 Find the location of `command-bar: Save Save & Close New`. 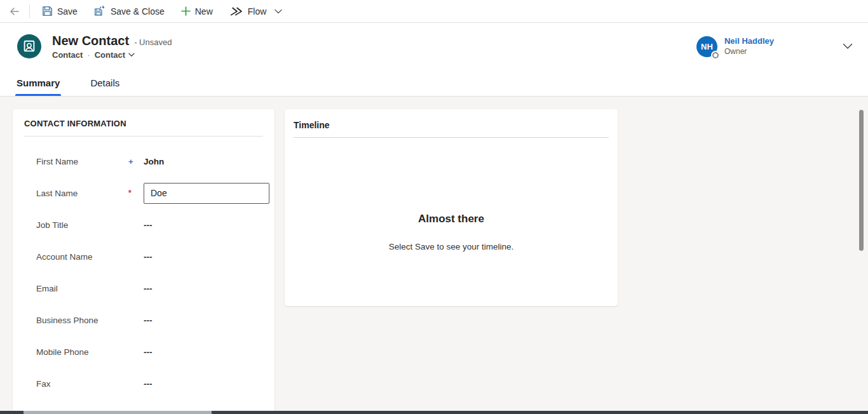

command-bar: Save Save & Close New is located at coordinates (434, 11).